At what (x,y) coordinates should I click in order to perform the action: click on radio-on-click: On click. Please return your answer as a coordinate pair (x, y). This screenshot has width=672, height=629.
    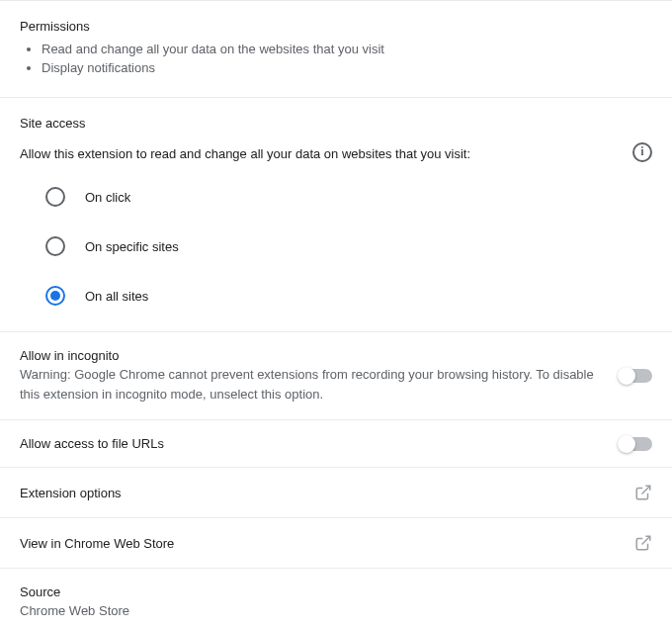
    Looking at the image, I should click on (349, 197).